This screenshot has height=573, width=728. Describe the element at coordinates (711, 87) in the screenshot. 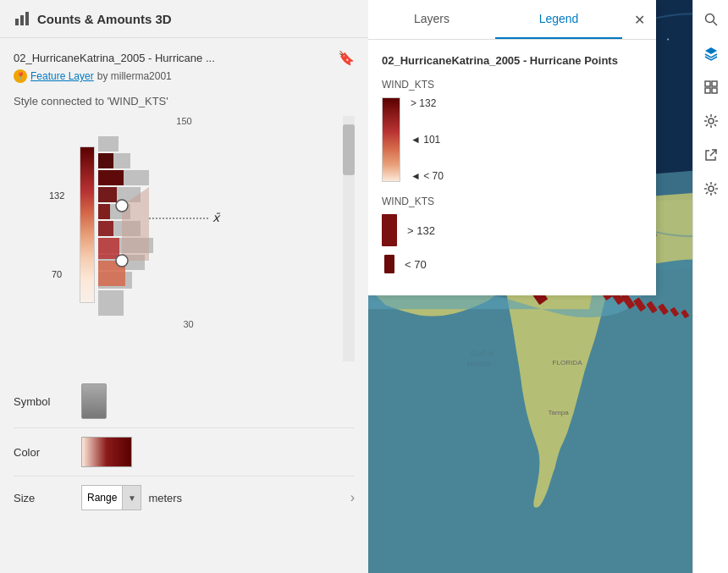

I see `basemap-button` at that location.